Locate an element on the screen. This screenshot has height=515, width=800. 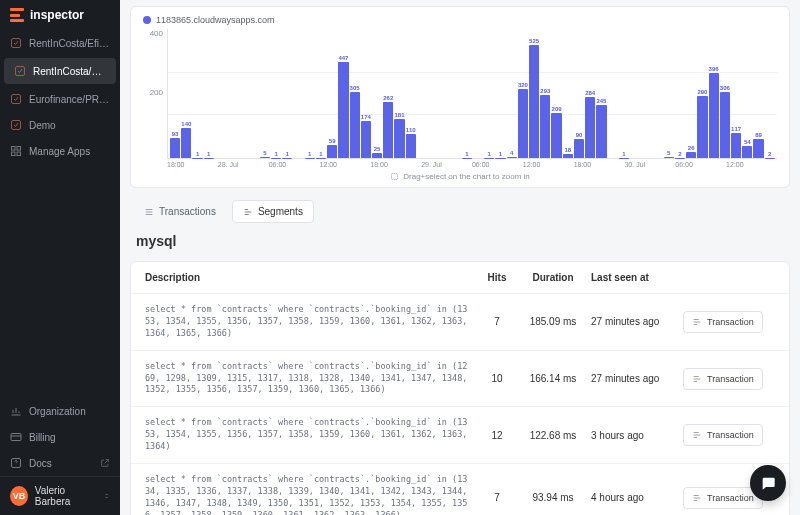
chart-bar: 525 is located at coordinates (534, 102).